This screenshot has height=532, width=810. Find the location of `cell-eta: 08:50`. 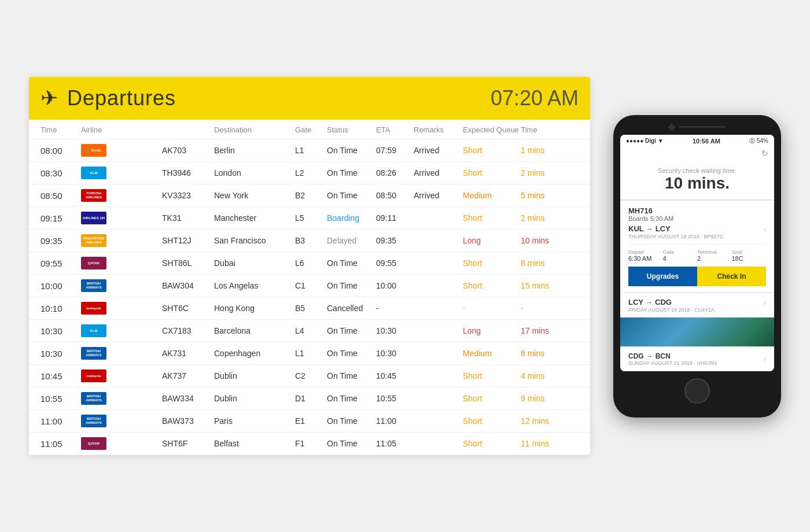

cell-eta: 08:50 is located at coordinates (395, 195).